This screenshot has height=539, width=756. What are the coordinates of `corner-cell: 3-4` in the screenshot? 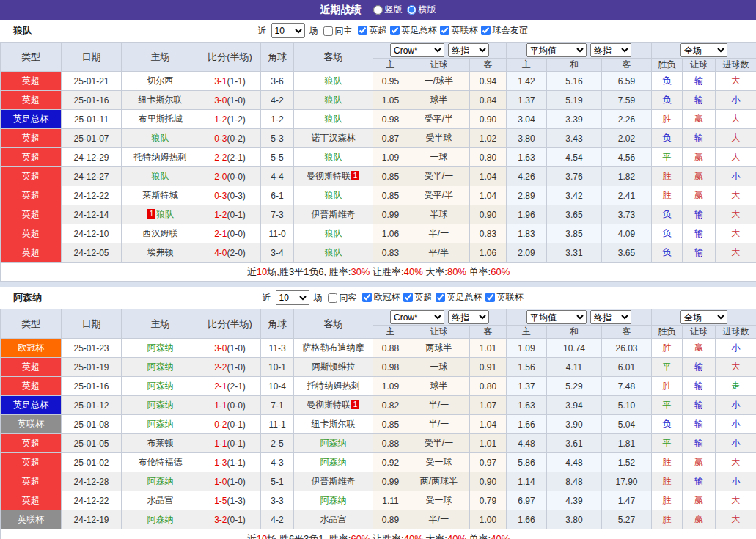 It's located at (277, 253).